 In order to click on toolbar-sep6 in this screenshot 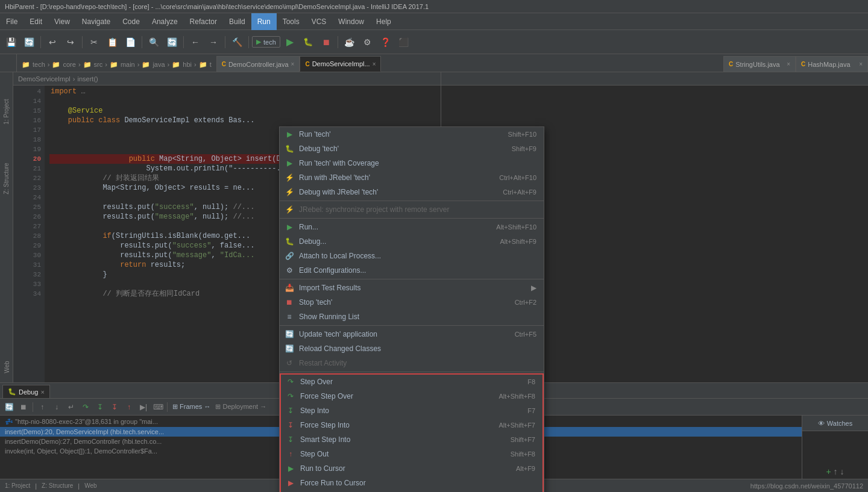, I will do `click(248, 42)`.